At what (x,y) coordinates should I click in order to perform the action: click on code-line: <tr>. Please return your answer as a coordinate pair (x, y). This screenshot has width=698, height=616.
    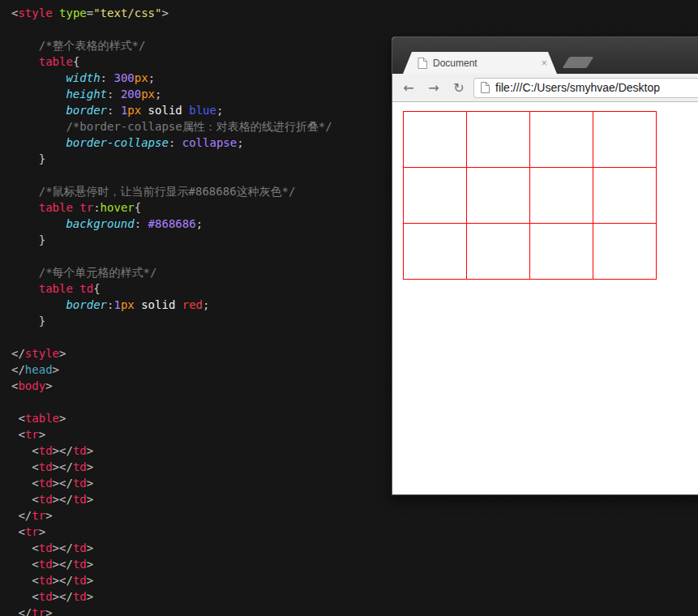
    Looking at the image, I should click on (355, 532).